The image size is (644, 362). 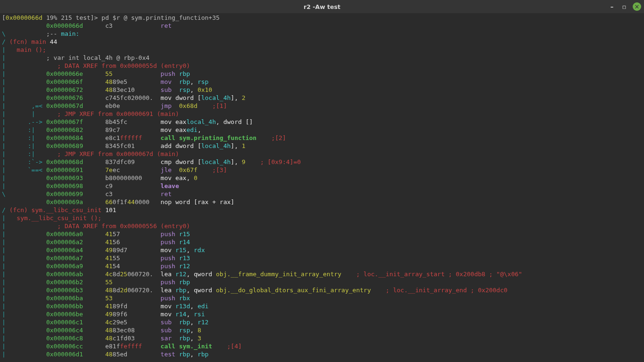 What do you see at coordinates (115, 106) in the screenshot?
I see `disasm-line: | ,=< 0x0000067d eb0e jmp 0x68d ;[1]` at bounding box center [115, 106].